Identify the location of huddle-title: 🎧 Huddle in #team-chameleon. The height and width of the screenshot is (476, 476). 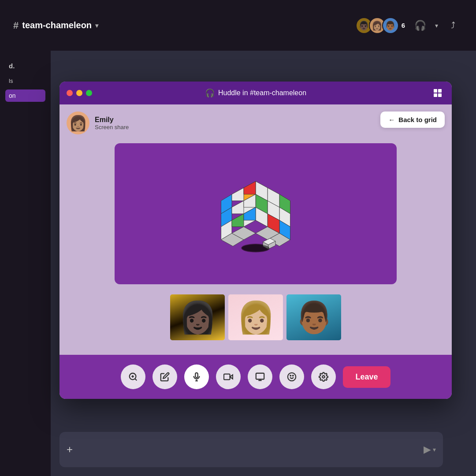
(256, 93).